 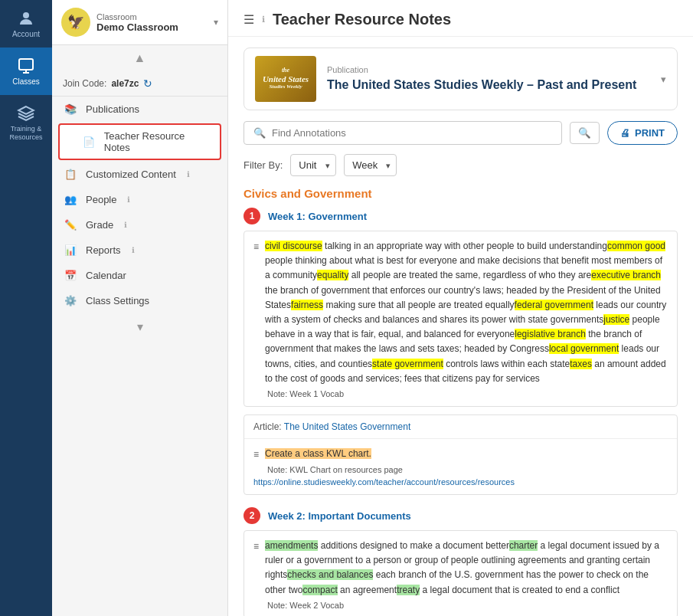 I want to click on filter-bar: Filter By: Unit Week, so click(x=461, y=165).